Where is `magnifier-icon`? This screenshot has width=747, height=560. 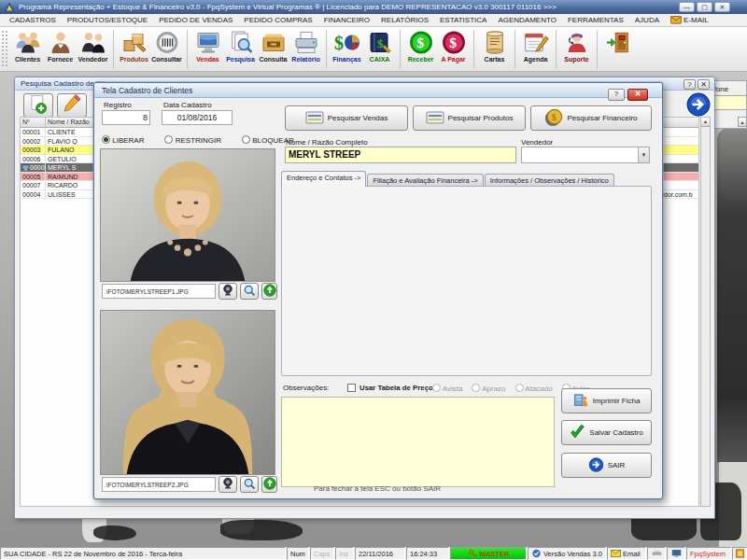
magnifier-icon is located at coordinates (249, 291).